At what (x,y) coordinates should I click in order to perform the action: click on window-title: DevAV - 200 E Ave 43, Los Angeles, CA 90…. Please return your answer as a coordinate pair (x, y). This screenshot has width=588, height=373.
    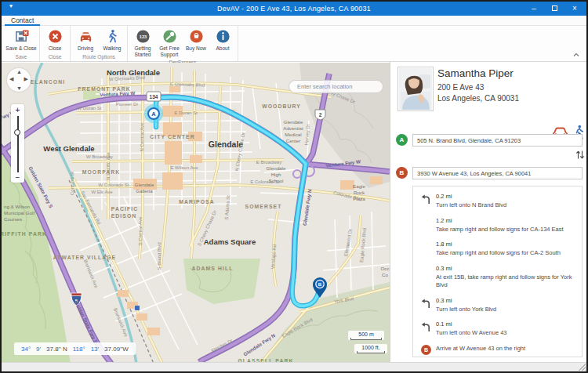
    Looking at the image, I should click on (294, 9).